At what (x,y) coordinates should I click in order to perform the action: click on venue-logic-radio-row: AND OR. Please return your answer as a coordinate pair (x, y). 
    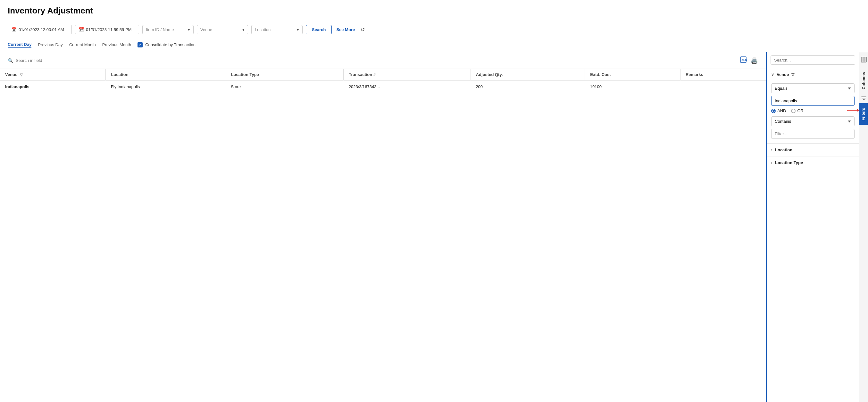
    Looking at the image, I should click on (813, 111).